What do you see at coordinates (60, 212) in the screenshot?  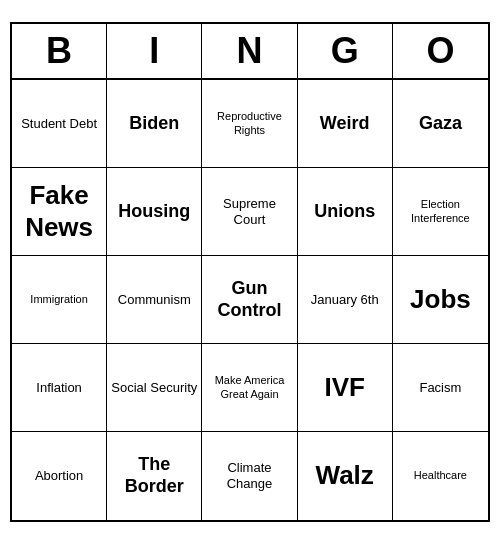 I see `bingo-cell-5: Fake News` at bounding box center [60, 212].